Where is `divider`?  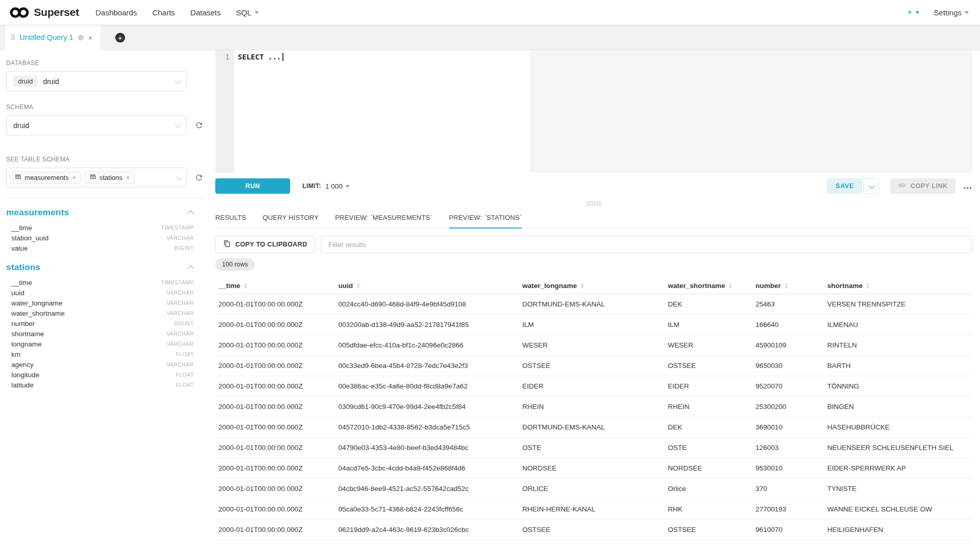 divider is located at coordinates (105, 198).